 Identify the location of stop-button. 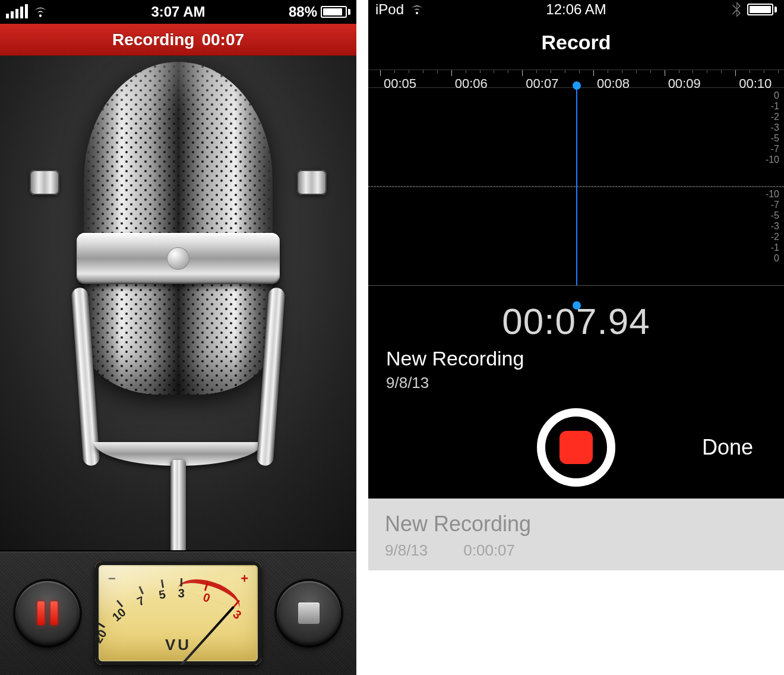
(309, 613).